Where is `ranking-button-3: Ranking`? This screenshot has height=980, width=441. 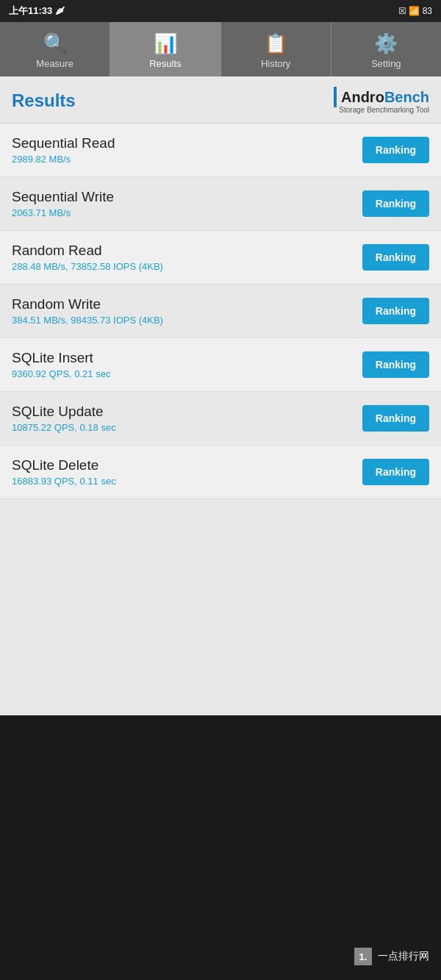 ranking-button-3: Ranking is located at coordinates (395, 311).